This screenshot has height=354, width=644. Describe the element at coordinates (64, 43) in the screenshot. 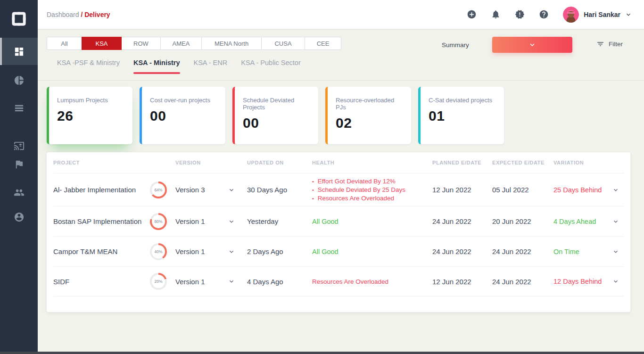

I see `region-tab-all: All` at that location.